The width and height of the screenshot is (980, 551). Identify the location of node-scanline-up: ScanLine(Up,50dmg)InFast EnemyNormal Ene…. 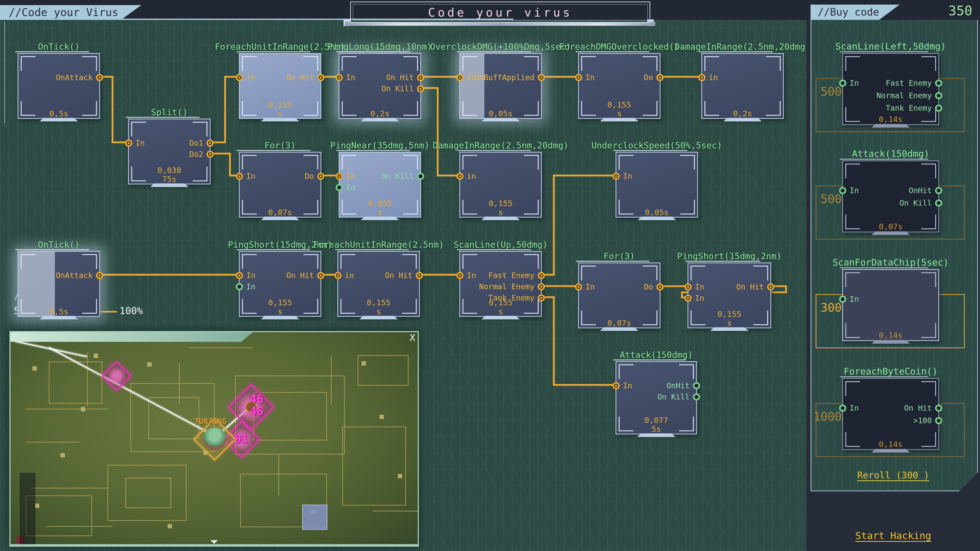
(501, 284).